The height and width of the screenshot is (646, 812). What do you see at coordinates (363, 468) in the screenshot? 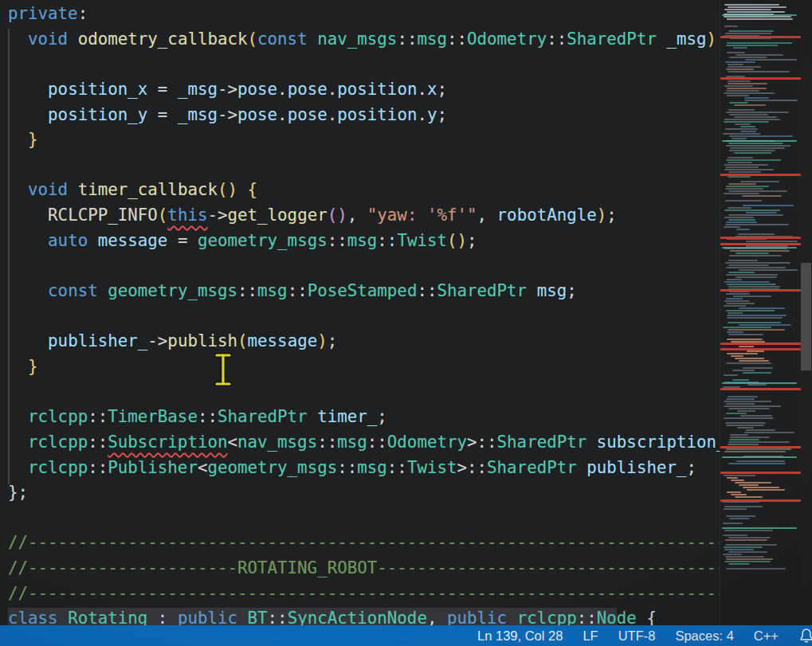
I see `code-line: rclcpp::Publisher<geometry_msgs::msg::Tw…` at bounding box center [363, 468].